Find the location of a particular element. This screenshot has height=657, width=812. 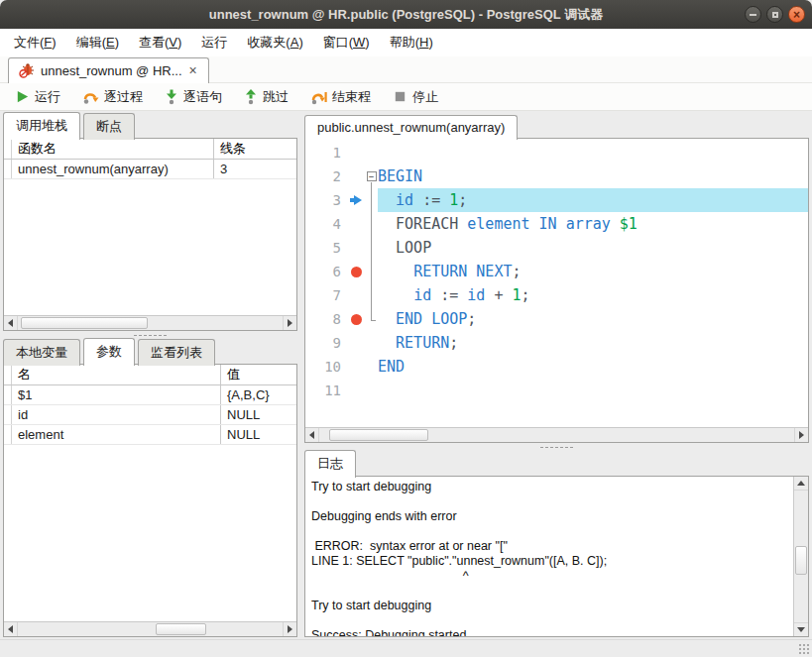

stop-icon is located at coordinates (401, 97).